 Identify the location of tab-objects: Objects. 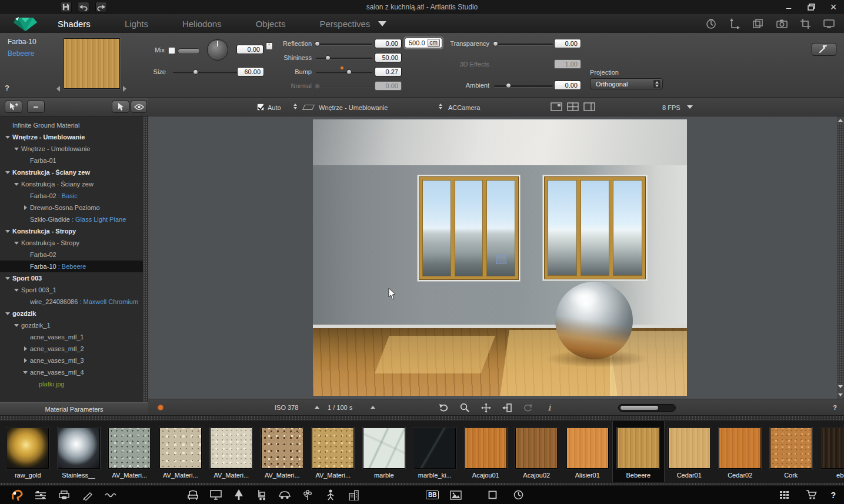
(271, 24).